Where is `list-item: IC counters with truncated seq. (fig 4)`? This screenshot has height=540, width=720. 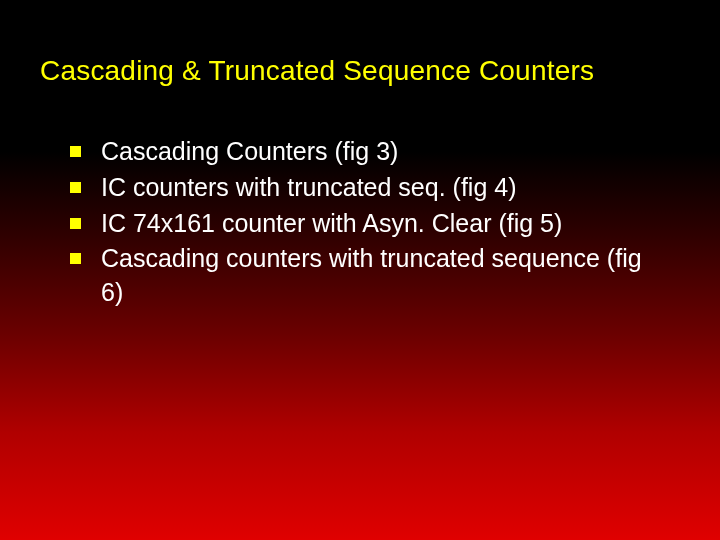
list-item: IC counters with truncated seq. (fig 4) is located at coordinates (365, 188).